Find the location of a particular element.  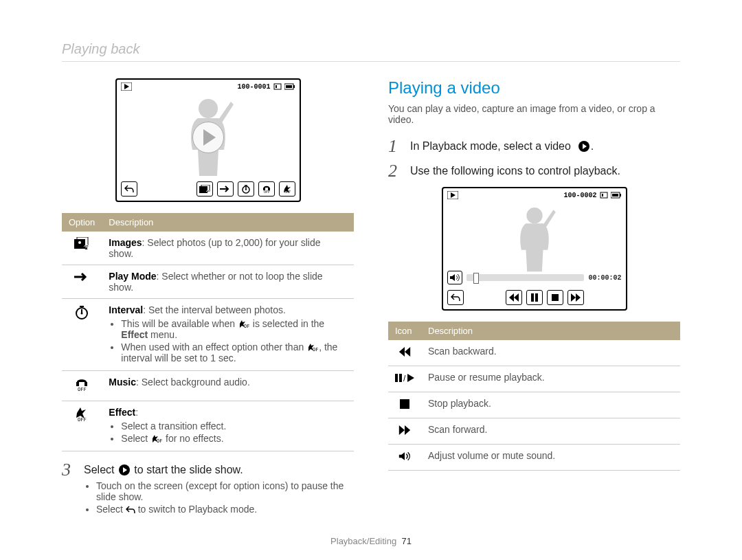

section-intro: You can play a video, capture an image f… is located at coordinates (535, 114).